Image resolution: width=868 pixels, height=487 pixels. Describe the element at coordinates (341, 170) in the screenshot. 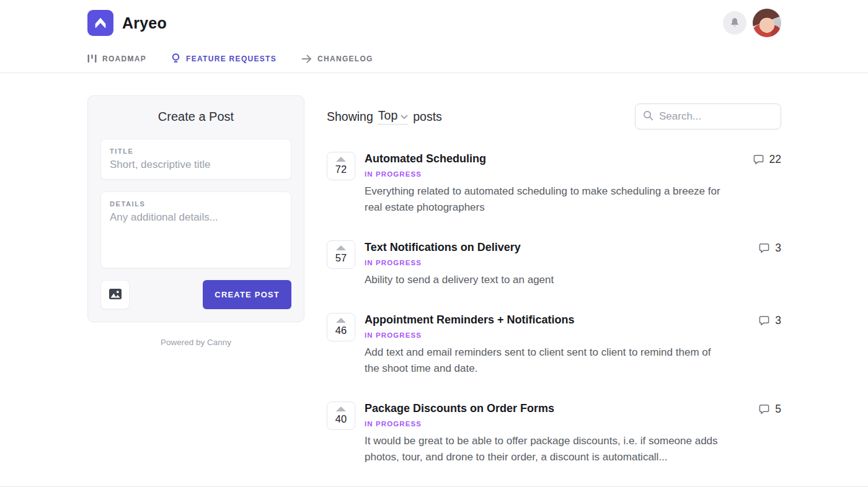

I see `vote-count: 72` at that location.